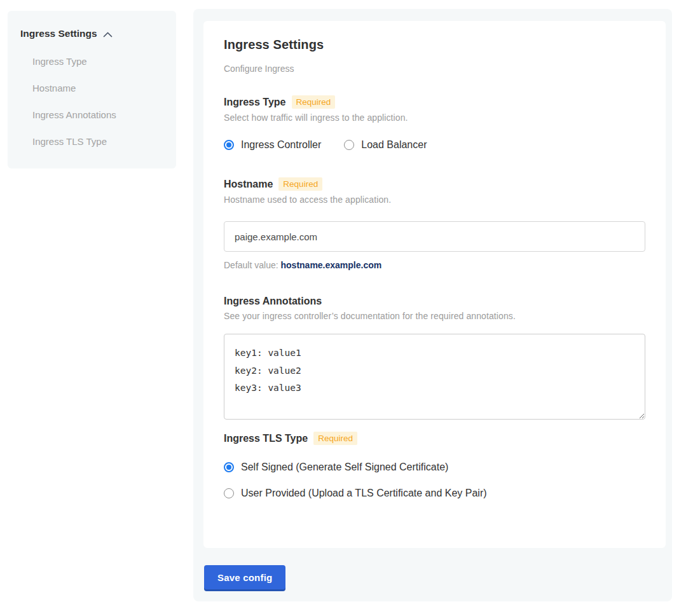 The width and height of the screenshot is (693, 616). I want to click on annotations-label: Ingress Annotations, so click(273, 301).